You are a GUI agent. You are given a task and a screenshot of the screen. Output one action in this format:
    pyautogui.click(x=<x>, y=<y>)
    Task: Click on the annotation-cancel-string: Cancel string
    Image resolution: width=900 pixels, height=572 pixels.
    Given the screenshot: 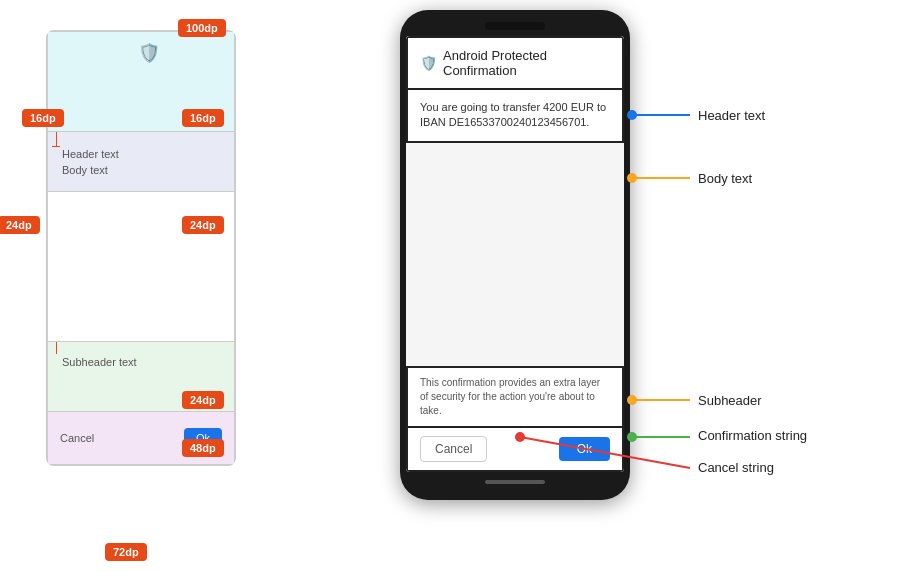 What is the action you would take?
    pyautogui.click(x=736, y=468)
    